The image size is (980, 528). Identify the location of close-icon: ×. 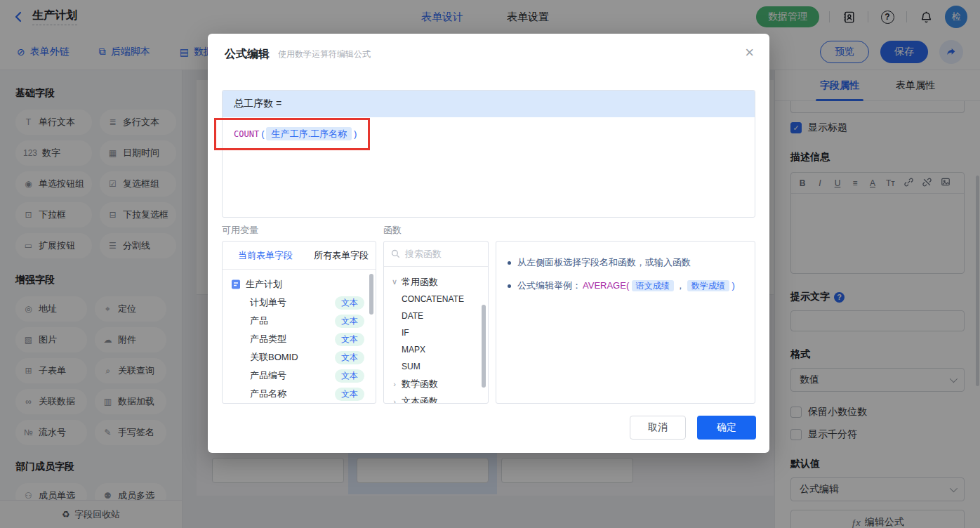
(750, 53).